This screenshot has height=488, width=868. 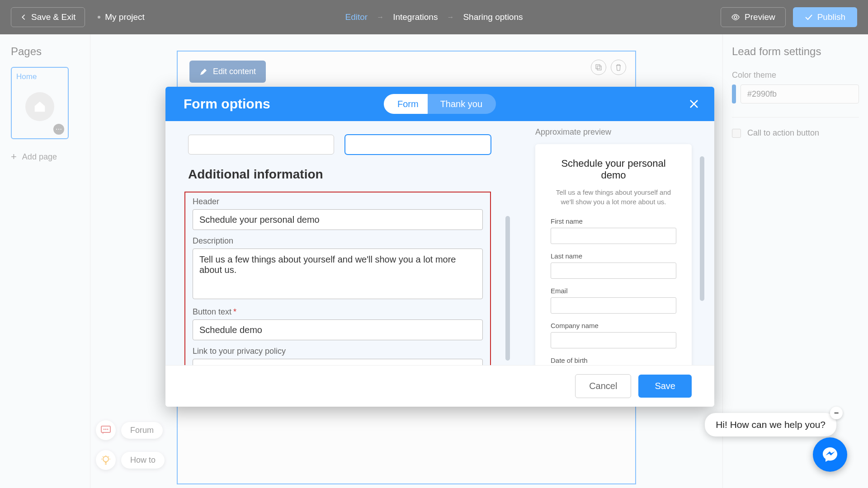 What do you see at coordinates (45, 52) in the screenshot?
I see `pages-title: Pages` at bounding box center [45, 52].